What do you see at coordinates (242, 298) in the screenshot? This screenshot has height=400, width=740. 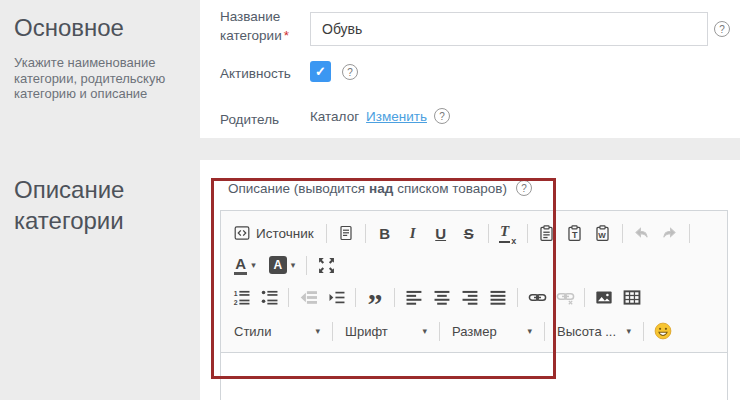 I see `numbered-list-icon: 1 2` at bounding box center [242, 298].